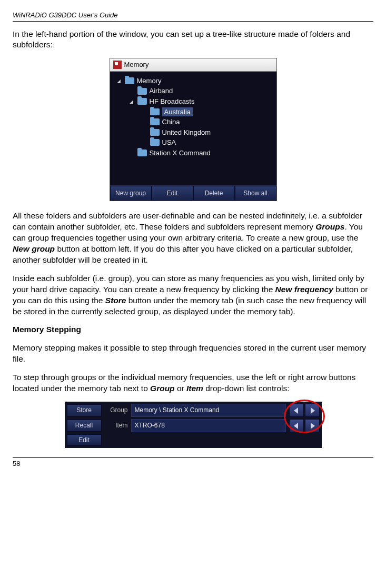 The width and height of the screenshot is (386, 588). I want to click on group-field: Memory \ Station X Command, so click(209, 410).